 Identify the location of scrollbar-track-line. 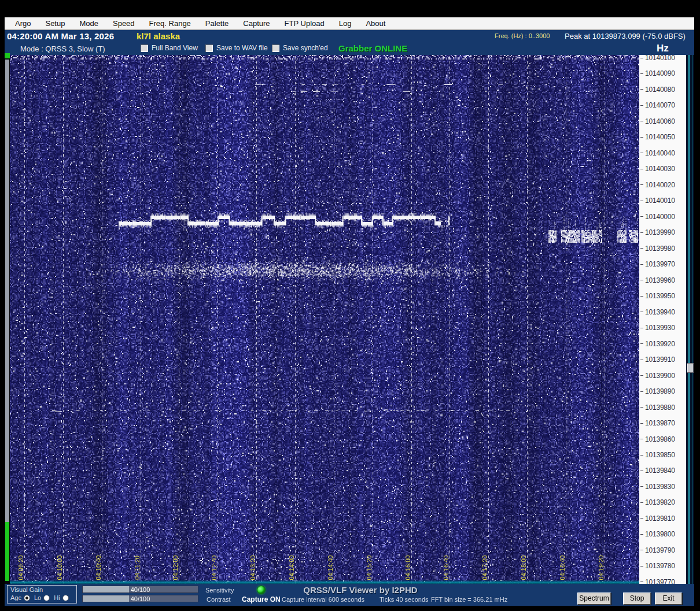
(689, 319).